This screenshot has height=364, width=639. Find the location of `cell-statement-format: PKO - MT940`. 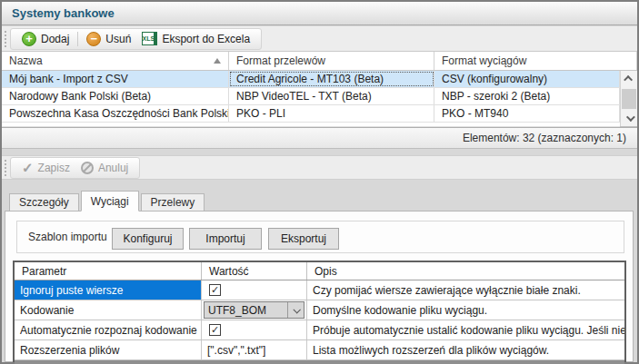

cell-statement-format: PKO - MT940 is located at coordinates (527, 113).